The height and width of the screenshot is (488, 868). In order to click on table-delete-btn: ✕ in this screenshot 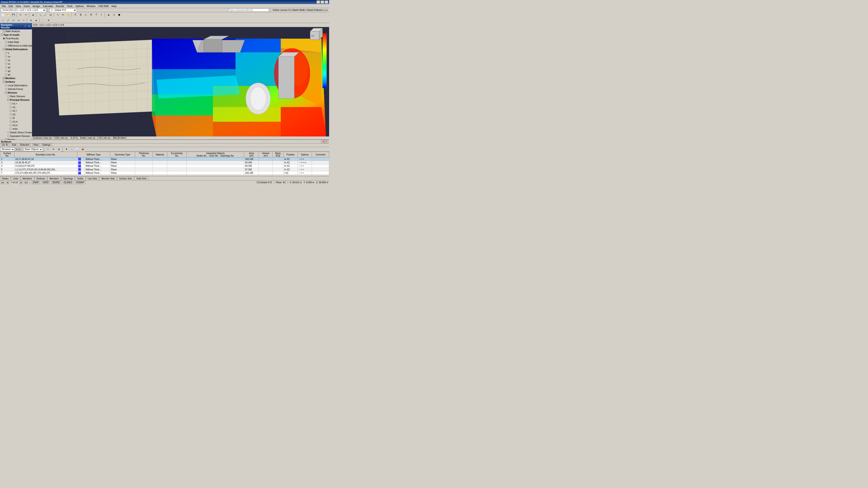, I will do `click(53, 150)`.